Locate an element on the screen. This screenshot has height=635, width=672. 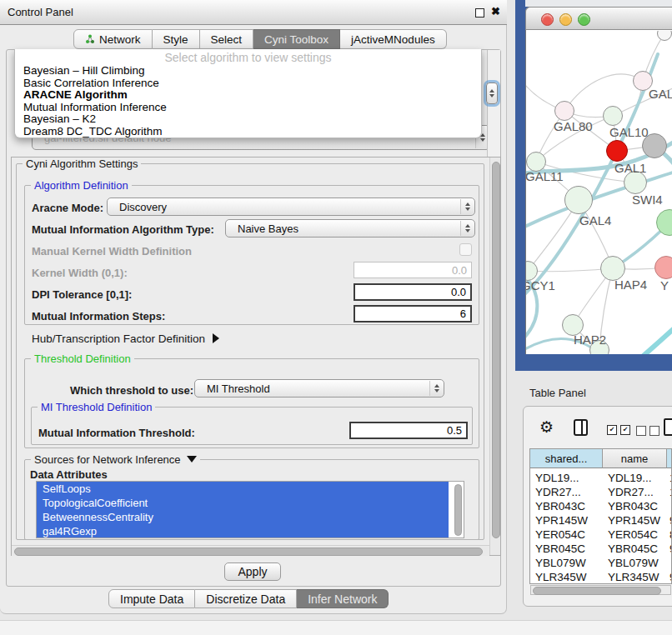
top-tab-bar: Network Style Select Cyni Toolbox jActiv… is located at coordinates (260, 39).